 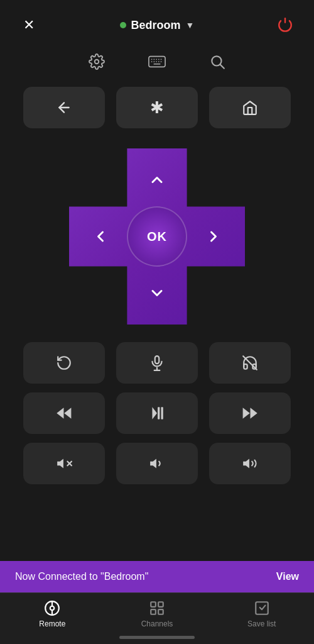 What do you see at coordinates (250, 363) in the screenshot?
I see `headphone-mute-button` at bounding box center [250, 363].